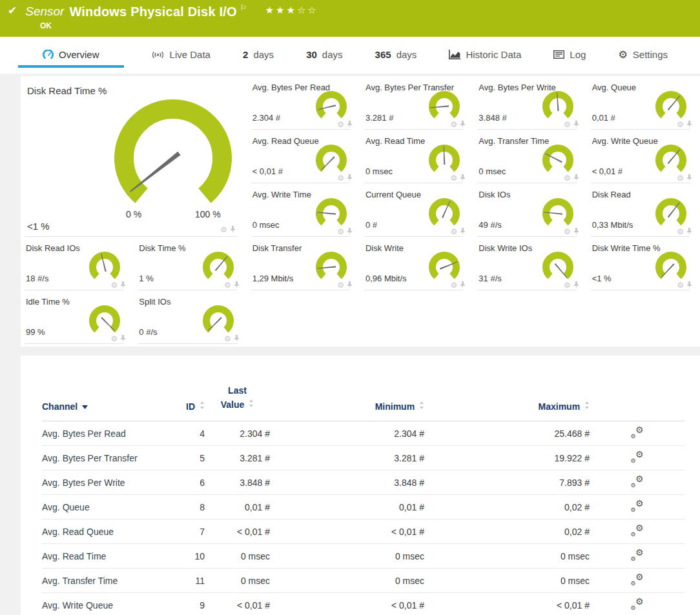 The height and width of the screenshot is (615, 700). I want to click on tab-log: Log, so click(570, 55).